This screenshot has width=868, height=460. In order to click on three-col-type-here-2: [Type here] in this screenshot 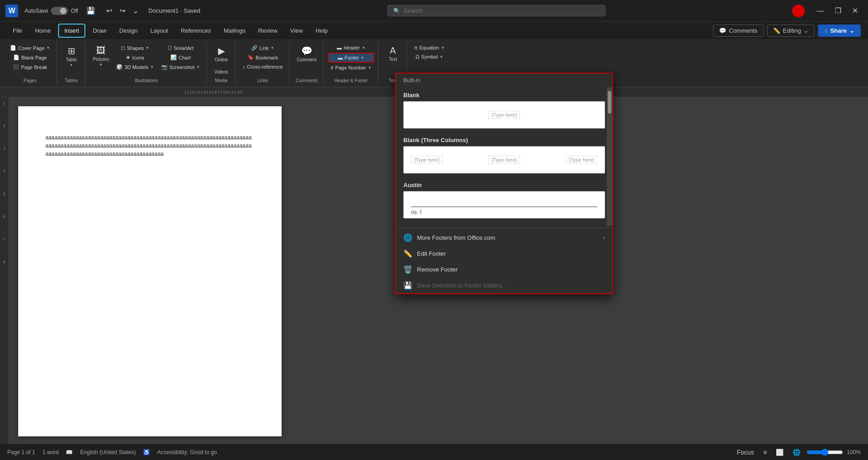, I will do `click(504, 160)`.